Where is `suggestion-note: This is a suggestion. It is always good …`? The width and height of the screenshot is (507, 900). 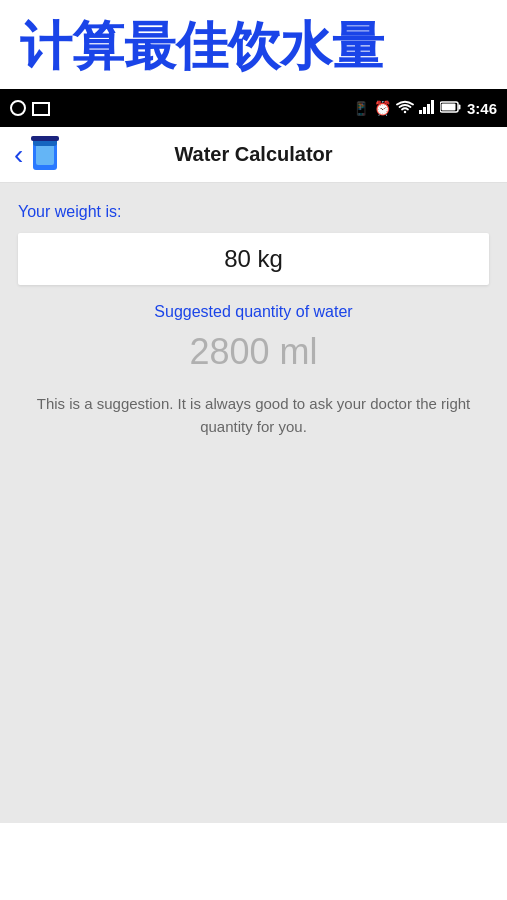 suggestion-note: This is a suggestion. It is always good … is located at coordinates (254, 416).